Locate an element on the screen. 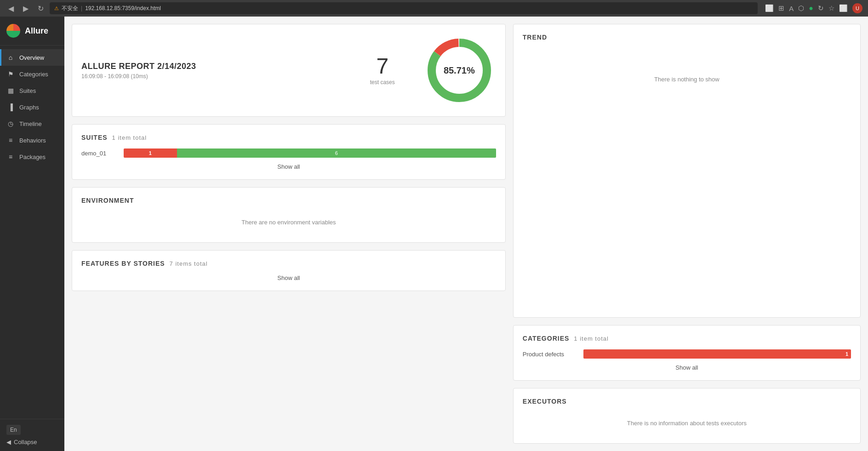 Image resolution: width=868 pixels, height=451 pixels. category-bar: 1 is located at coordinates (717, 354).